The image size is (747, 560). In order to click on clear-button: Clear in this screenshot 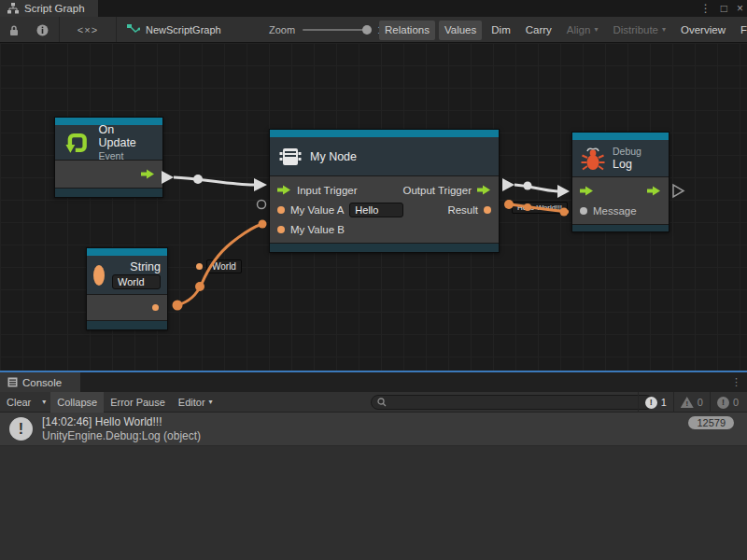, I will do `click(19, 402)`.